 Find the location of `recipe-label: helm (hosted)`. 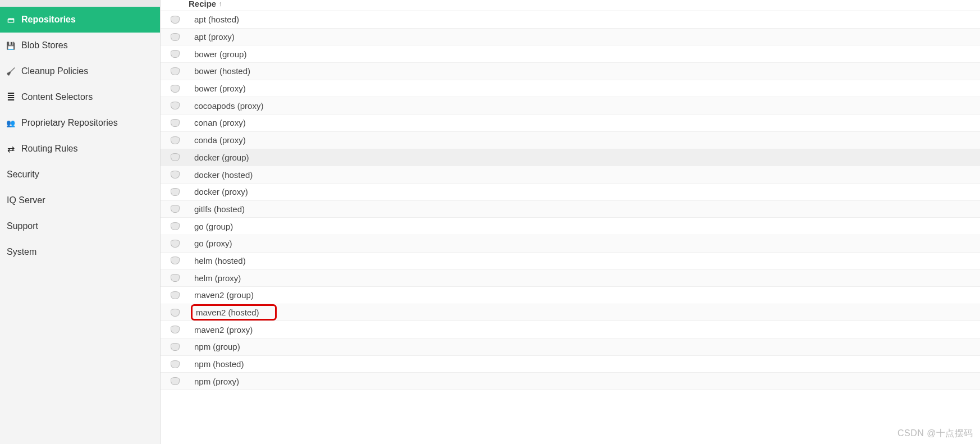

recipe-label: helm (hosted) is located at coordinates (220, 260).